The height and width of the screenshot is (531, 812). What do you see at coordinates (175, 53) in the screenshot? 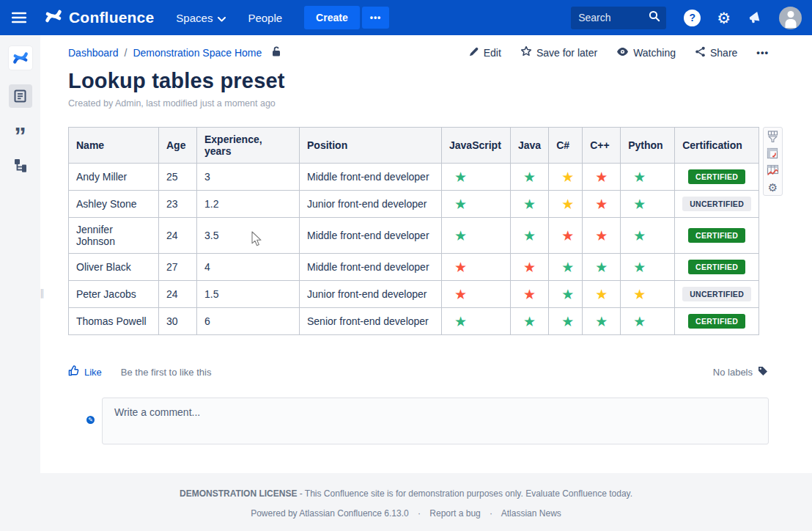
I see `breadcrumb: Dashboard / Demonstration Space Home` at bounding box center [175, 53].